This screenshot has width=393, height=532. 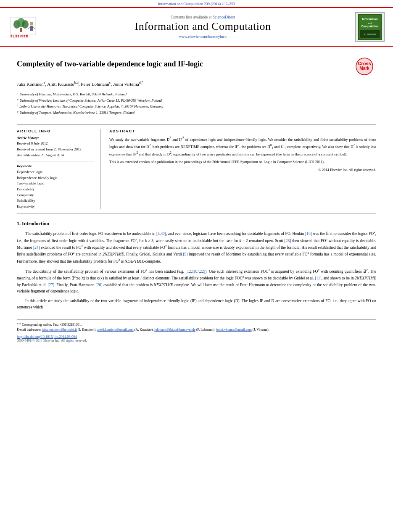 What do you see at coordinates (203, 37) in the screenshot?
I see `journal-url: www.elsevier.com/locate/yinco` at bounding box center [203, 37].